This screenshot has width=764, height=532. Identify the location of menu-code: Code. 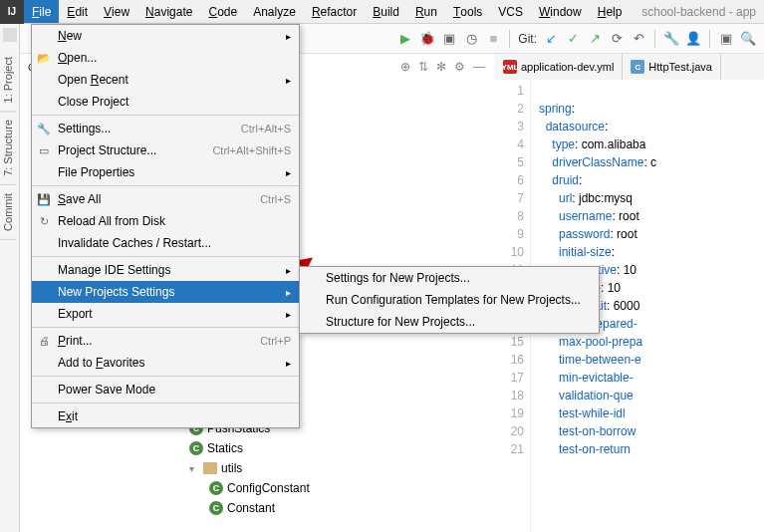
(223, 12).